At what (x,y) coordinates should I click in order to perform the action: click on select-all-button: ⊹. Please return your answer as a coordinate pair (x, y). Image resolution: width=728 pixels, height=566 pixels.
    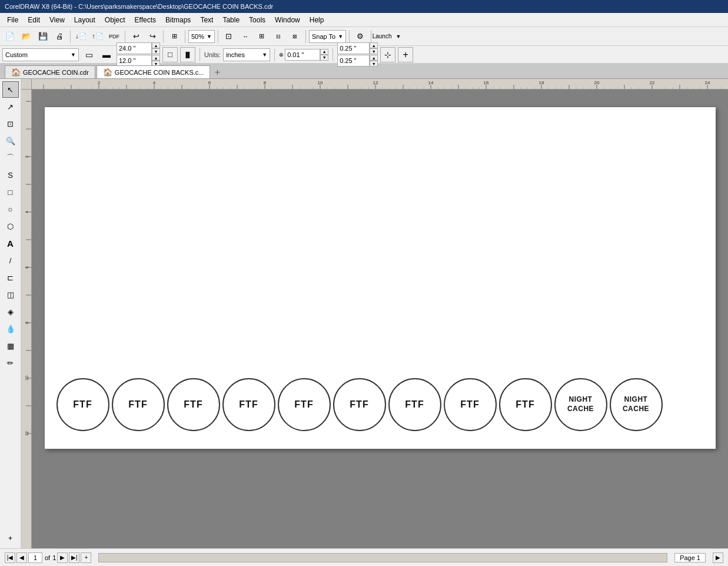
    Looking at the image, I should click on (388, 55).